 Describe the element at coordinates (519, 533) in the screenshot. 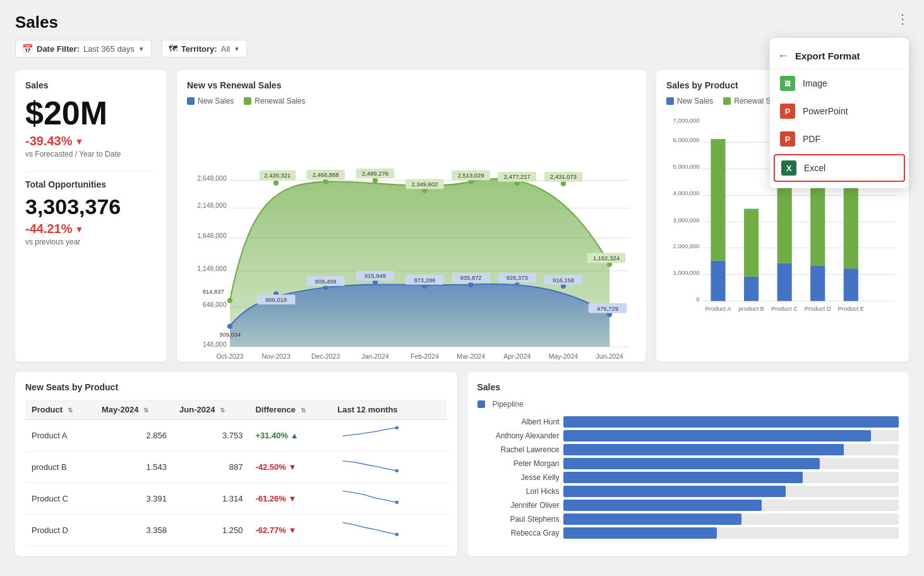

I see `bar-label: Rebecca Gray` at that location.